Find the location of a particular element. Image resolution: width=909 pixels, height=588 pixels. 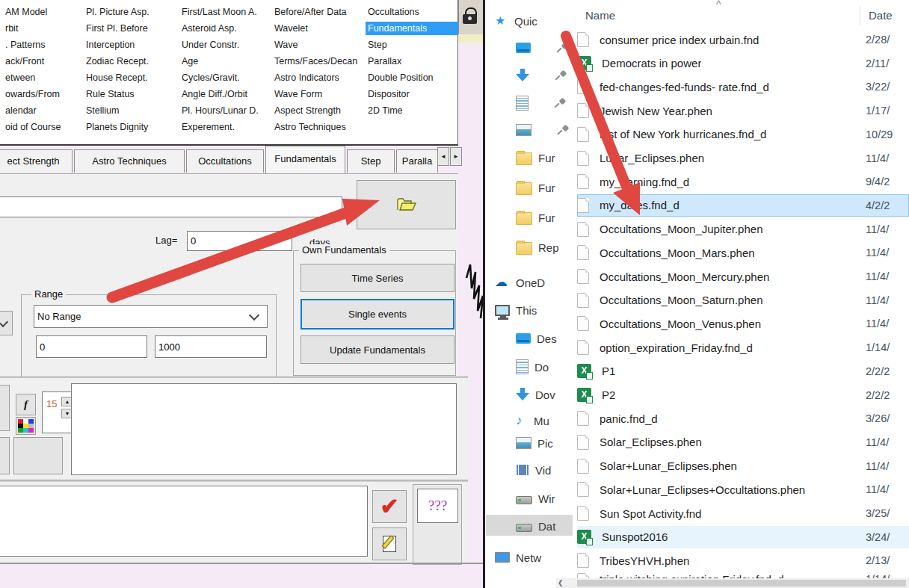

file-name: my_earning.fnd_d is located at coordinates (644, 182).